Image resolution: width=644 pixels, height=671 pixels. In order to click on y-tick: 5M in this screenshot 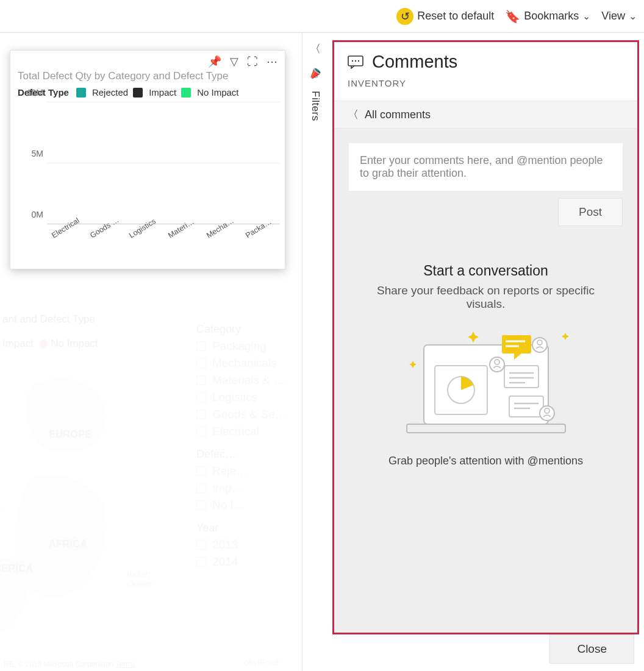, I will do `click(38, 154)`.